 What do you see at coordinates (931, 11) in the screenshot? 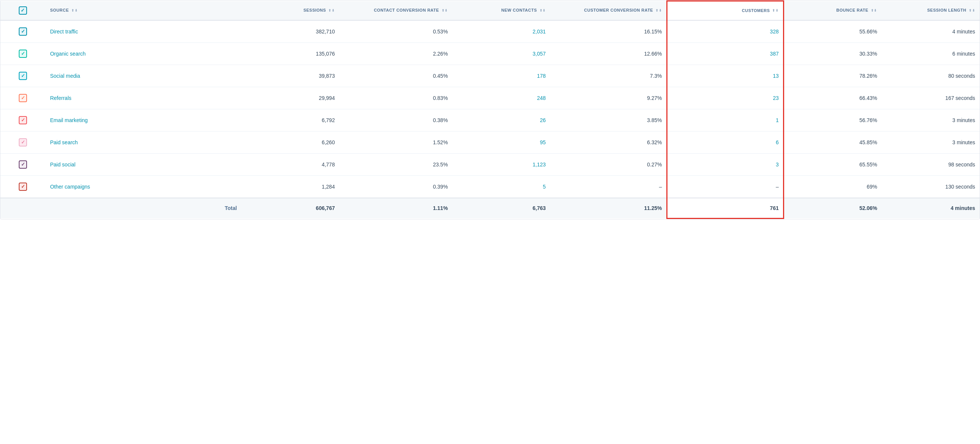
I see `col-header-session-length: SESSION LENGTH ⬆⬇` at bounding box center [931, 11].